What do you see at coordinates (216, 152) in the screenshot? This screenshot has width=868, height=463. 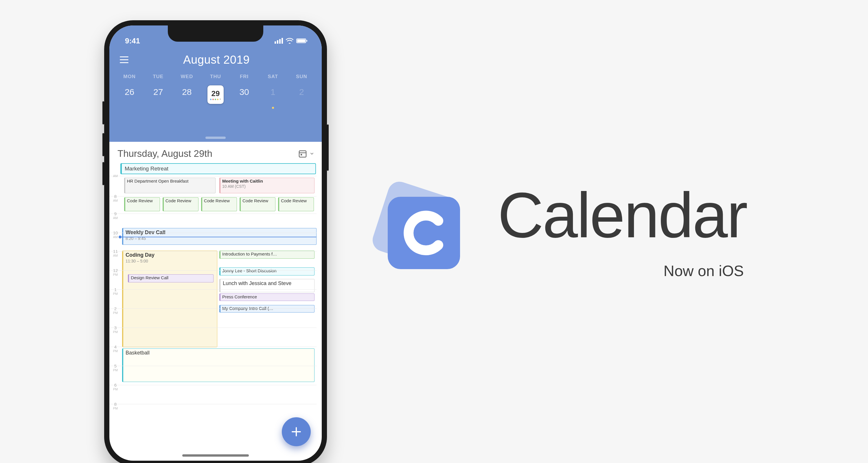 I see `day-subheader: Thursday, August 29th` at bounding box center [216, 152].